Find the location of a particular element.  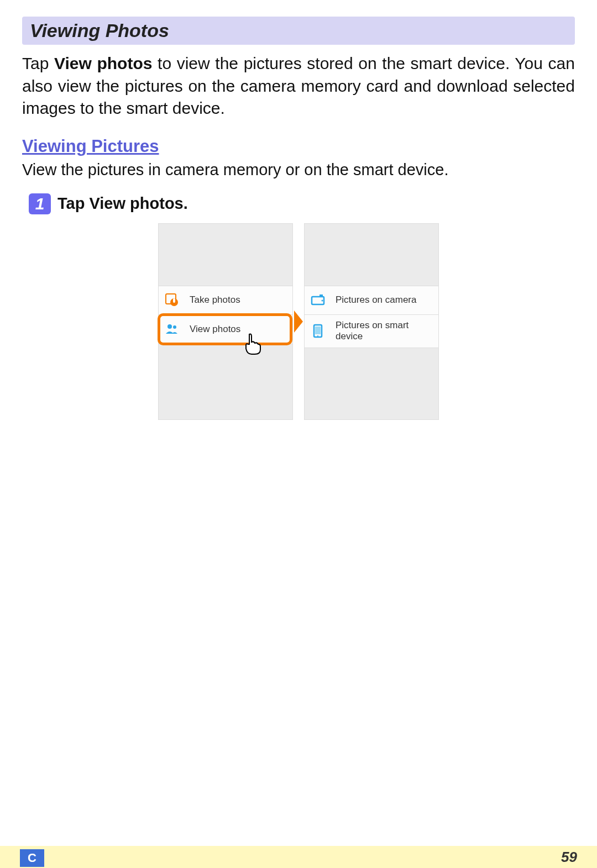

step-number-badge: 1 is located at coordinates (40, 204).